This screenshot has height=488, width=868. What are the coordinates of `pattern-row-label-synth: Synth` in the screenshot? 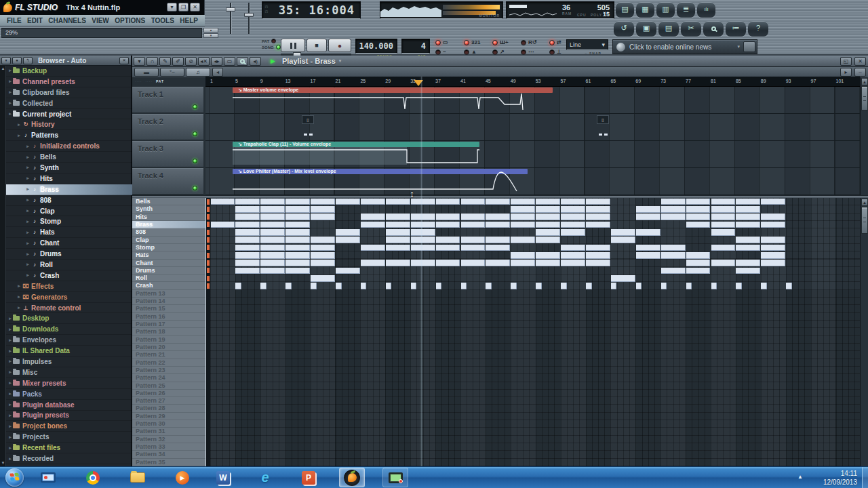 It's located at (169, 209).